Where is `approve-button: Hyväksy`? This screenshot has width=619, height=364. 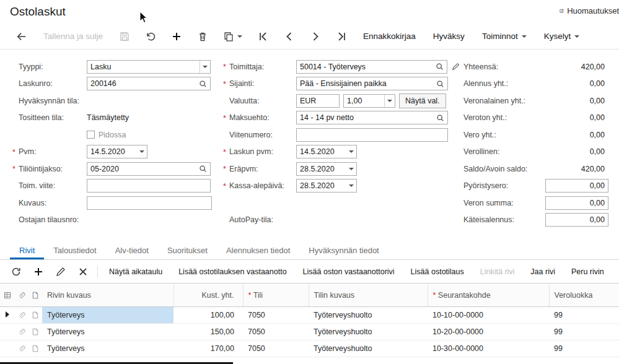
approve-button: Hyväksy is located at coordinates (449, 37).